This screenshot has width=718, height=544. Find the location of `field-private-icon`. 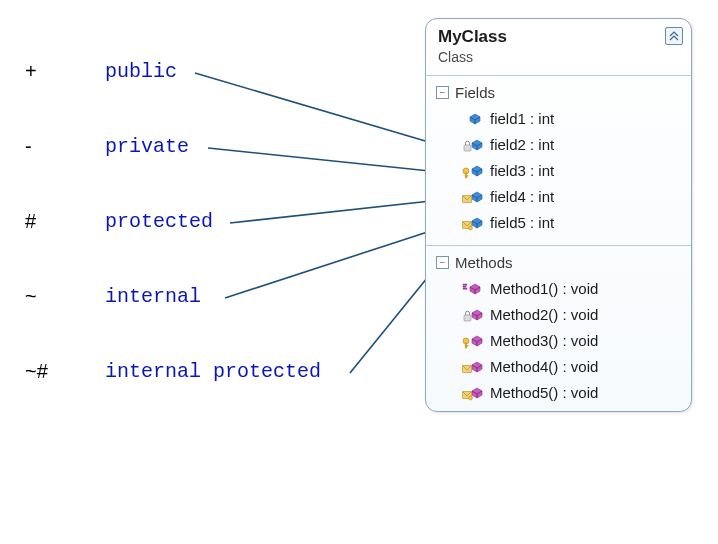

field-private-icon is located at coordinates (473, 144).